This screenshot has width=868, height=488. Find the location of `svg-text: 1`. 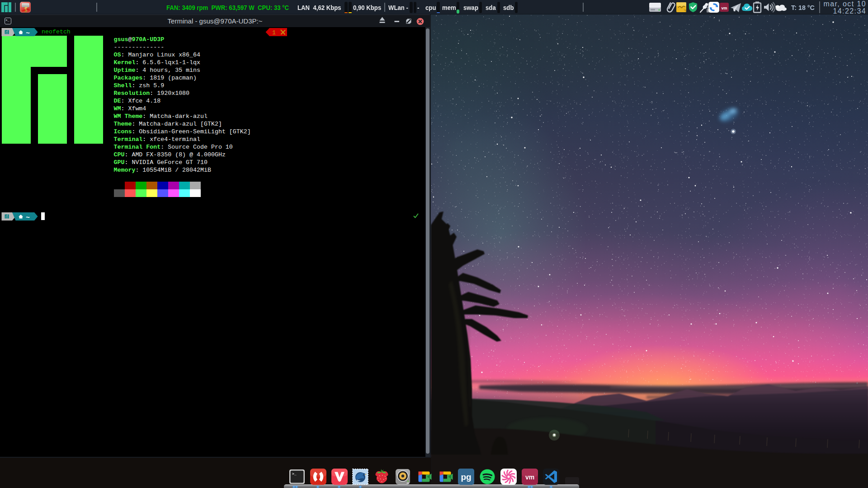

svg-text: 1 is located at coordinates (274, 33).